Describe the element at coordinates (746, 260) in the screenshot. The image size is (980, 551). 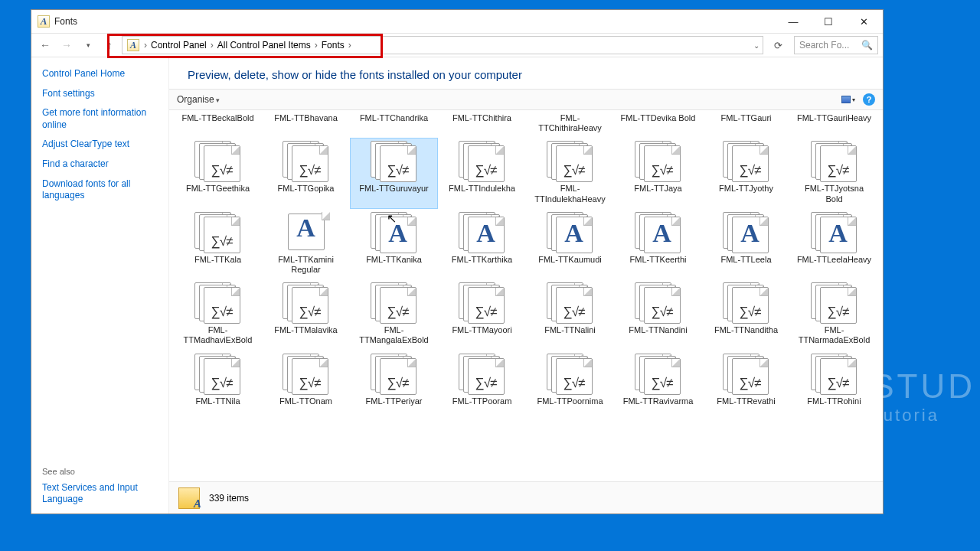
I see `font-label: FML-TTLeela` at that location.